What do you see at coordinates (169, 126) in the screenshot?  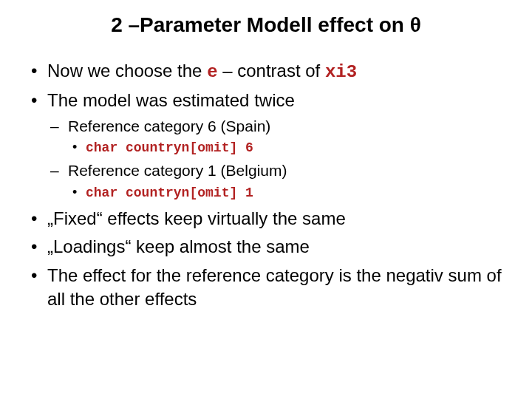 I see `bullet-2-1-text: Reference category 6 (Spain)` at bounding box center [169, 126].